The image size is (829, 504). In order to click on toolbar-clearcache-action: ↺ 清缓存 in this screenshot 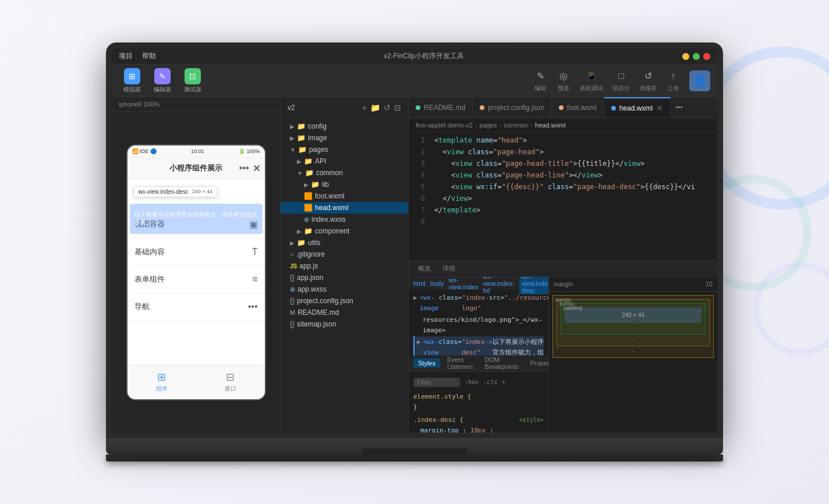, I will do `click(648, 81)`.